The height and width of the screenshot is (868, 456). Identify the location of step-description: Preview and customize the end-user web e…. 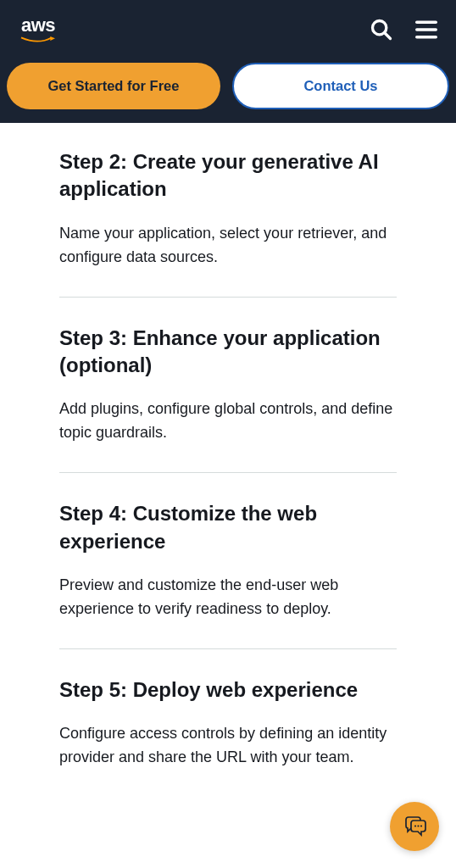
(228, 598).